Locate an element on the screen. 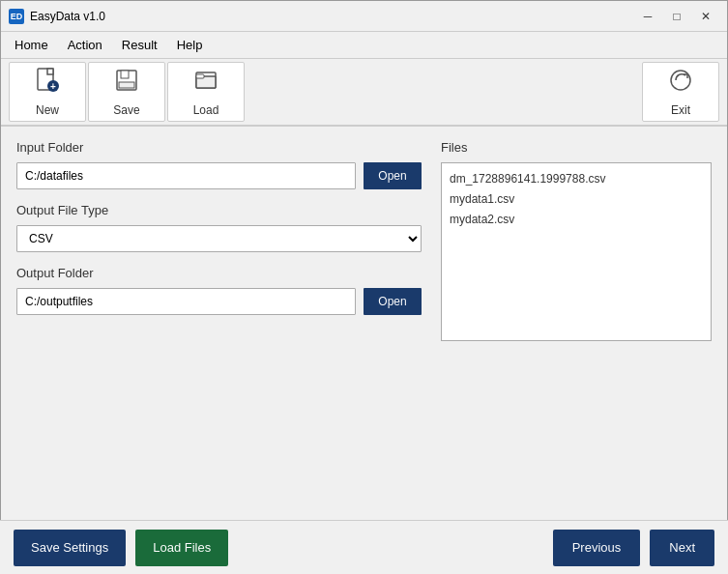 The width and height of the screenshot is (728, 574). window-controls: ─ □ ✕ is located at coordinates (677, 16).